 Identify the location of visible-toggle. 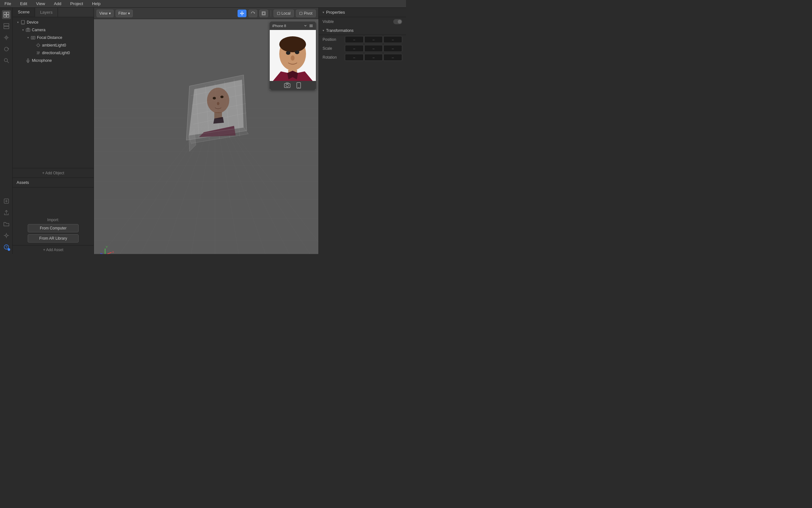
(398, 22).